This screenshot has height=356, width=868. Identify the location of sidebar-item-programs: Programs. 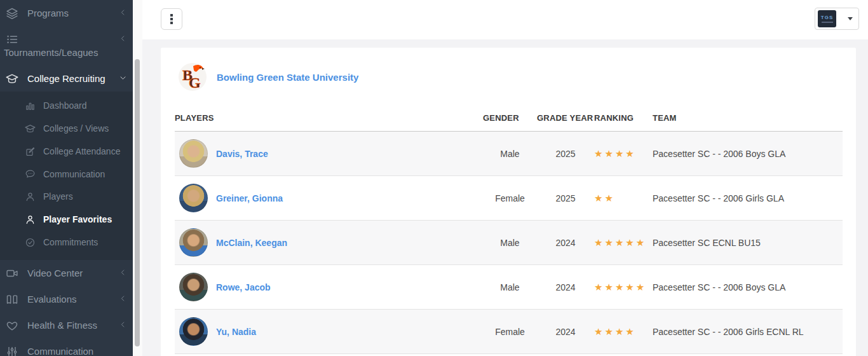
(66, 13).